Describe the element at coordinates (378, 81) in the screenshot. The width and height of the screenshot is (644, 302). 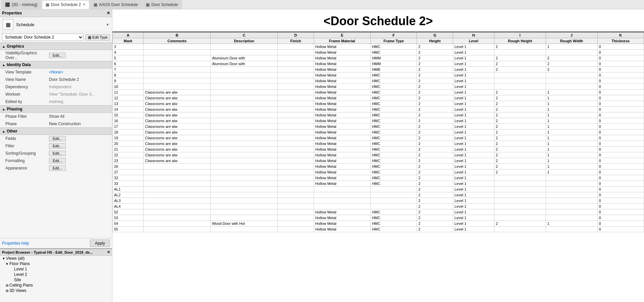
I see `table-row: 9Hollow MetalHMC2Level 10` at that location.